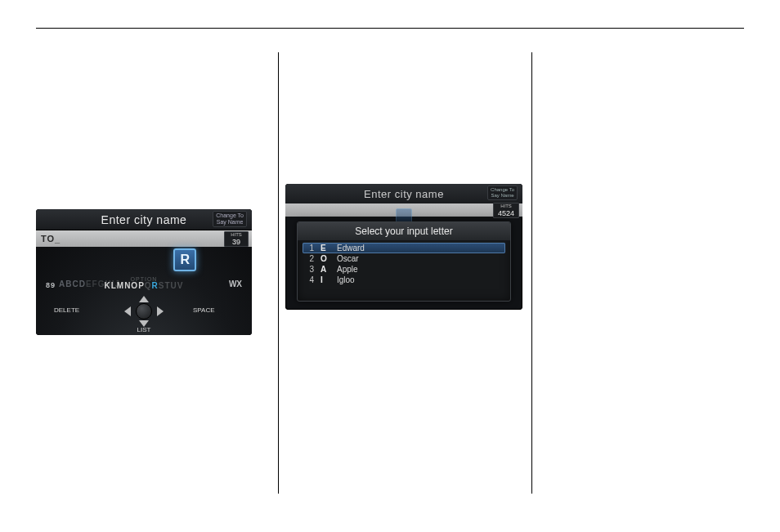  Describe the element at coordinates (144, 299) in the screenshot. I see `nav-up-icon` at that location.